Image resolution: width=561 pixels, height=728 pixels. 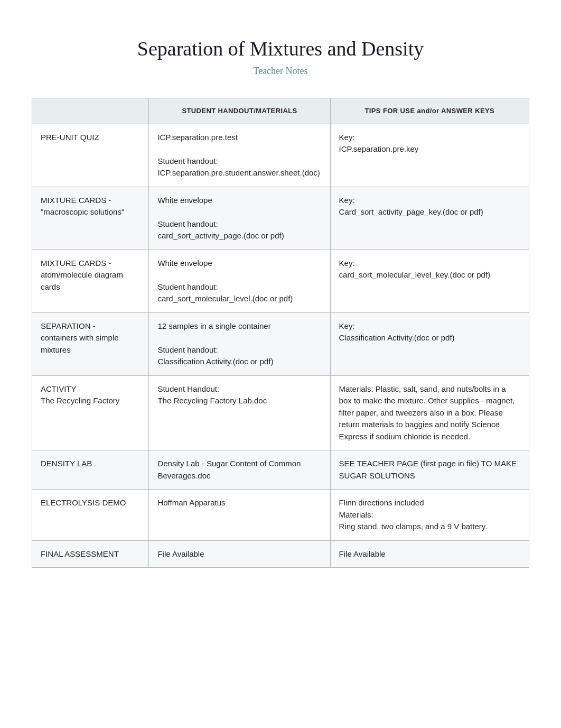 I want to click on table-row: ELECTROLYSIS DEMOHoffman ApparatusFlinn …, so click(x=281, y=515).